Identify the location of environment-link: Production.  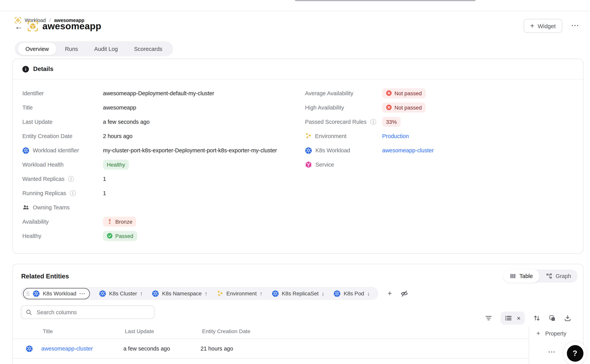
(396, 136).